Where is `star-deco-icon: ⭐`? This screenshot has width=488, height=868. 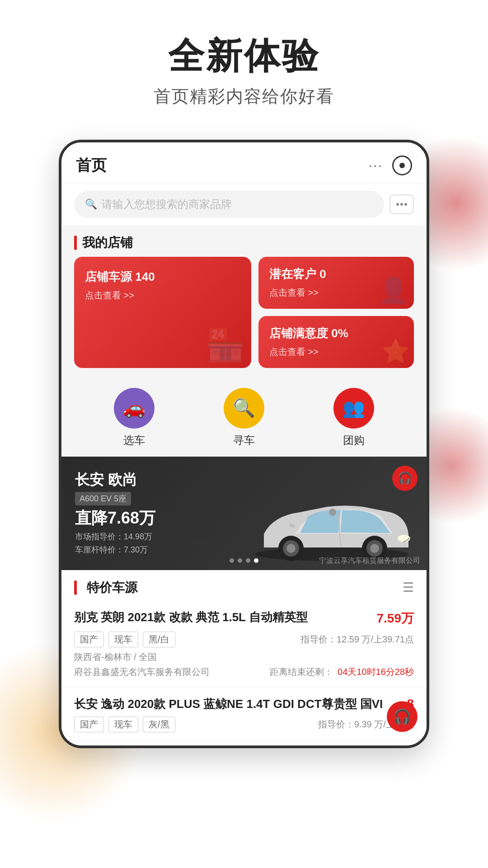 star-deco-icon: ⭐ is located at coordinates (395, 351).